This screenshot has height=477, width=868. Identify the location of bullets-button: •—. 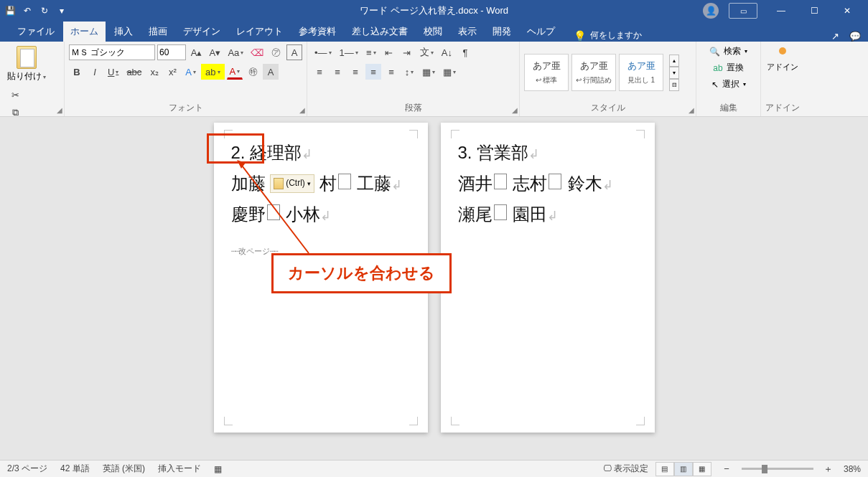
(323, 52).